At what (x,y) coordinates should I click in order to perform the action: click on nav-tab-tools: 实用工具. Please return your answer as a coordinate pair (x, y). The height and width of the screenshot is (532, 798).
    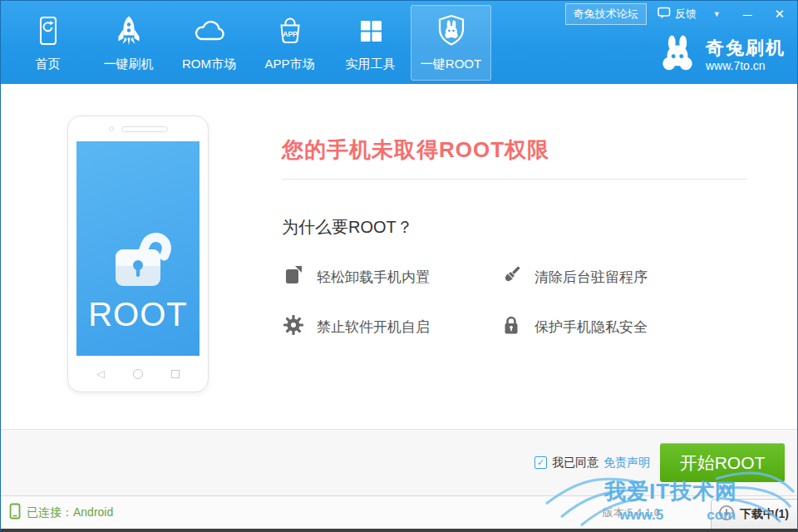
    Looking at the image, I should click on (371, 43).